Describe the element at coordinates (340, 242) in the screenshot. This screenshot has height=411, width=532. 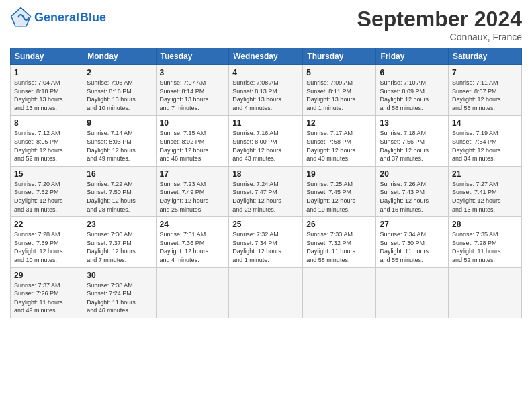
I see `day-26: 26 Sunrise: 7:33 AMSunset: 7:32 PMDaylig…` at that location.